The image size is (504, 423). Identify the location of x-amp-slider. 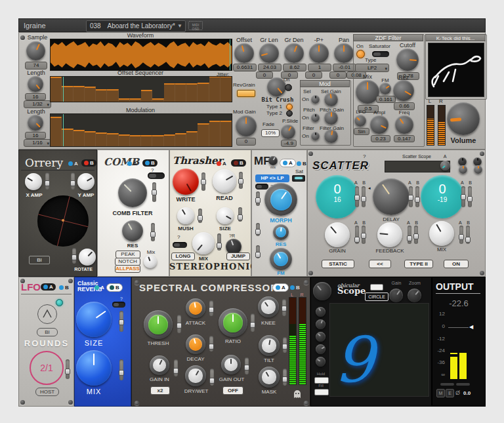
(47, 181).